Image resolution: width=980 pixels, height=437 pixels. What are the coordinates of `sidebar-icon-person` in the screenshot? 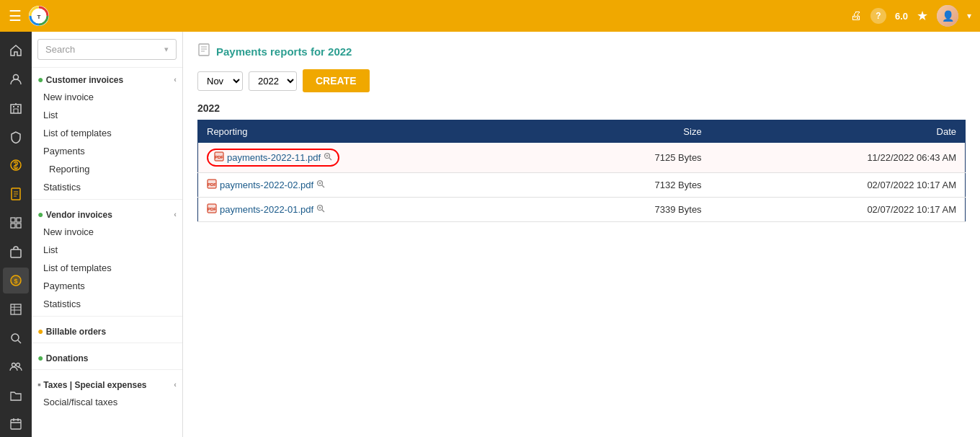 It's located at (16, 79).